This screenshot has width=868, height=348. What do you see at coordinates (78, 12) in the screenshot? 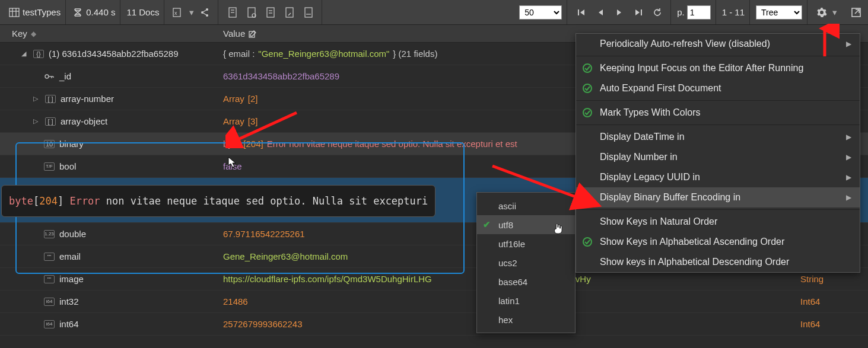
I see `timer-icon` at bounding box center [78, 12].